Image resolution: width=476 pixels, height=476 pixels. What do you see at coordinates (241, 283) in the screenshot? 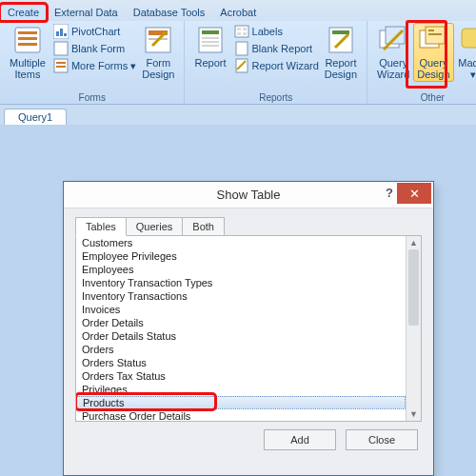
I see `list-item: Inventory Transaction Types` at bounding box center [241, 283].